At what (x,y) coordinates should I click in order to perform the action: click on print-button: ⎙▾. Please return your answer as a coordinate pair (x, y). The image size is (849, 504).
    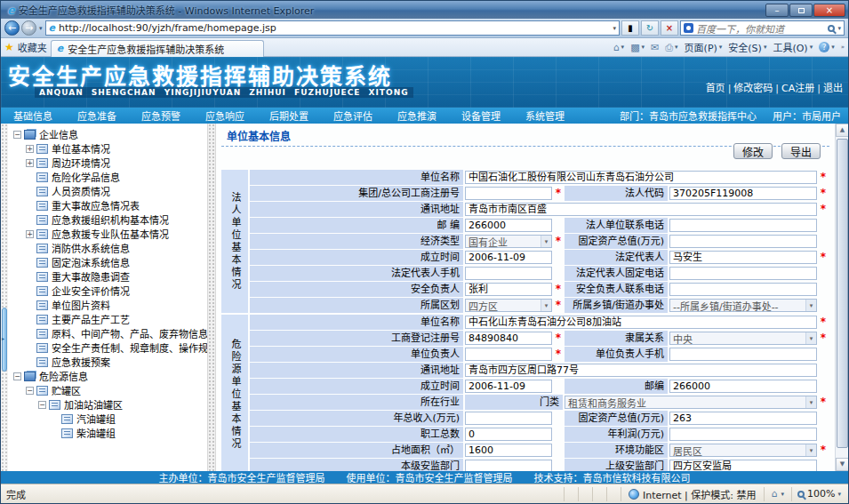
    Looking at the image, I should click on (671, 48).